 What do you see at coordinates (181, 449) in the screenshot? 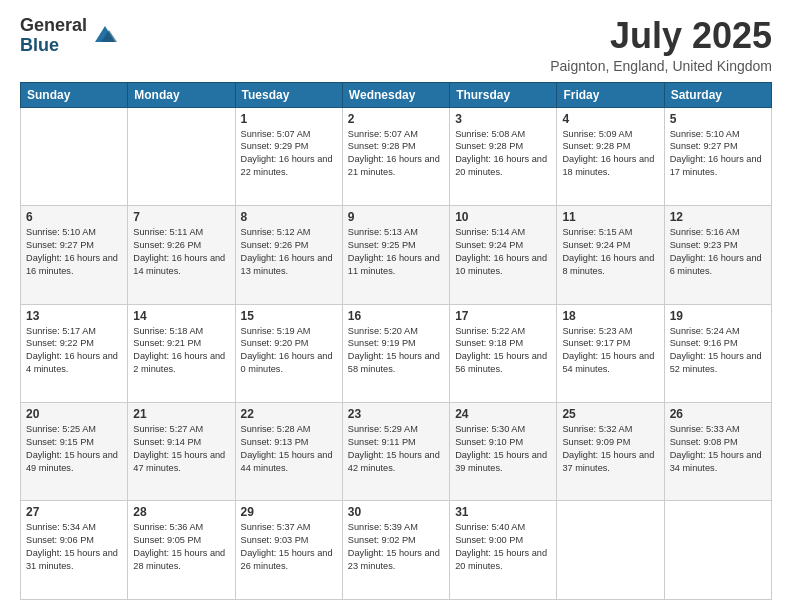
I see `day-info: Sunrise: 5:27 AM Sunset: 9:14 PM Dayligh…` at bounding box center [181, 449].